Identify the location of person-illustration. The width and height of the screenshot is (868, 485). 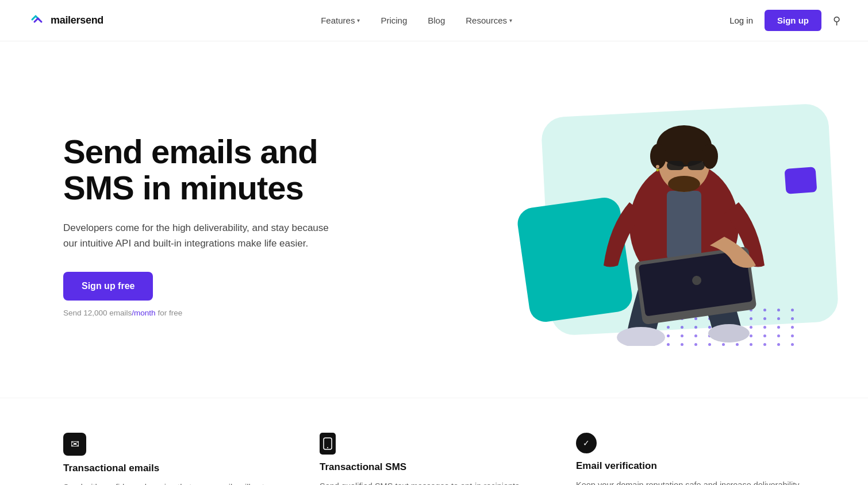
(684, 214).